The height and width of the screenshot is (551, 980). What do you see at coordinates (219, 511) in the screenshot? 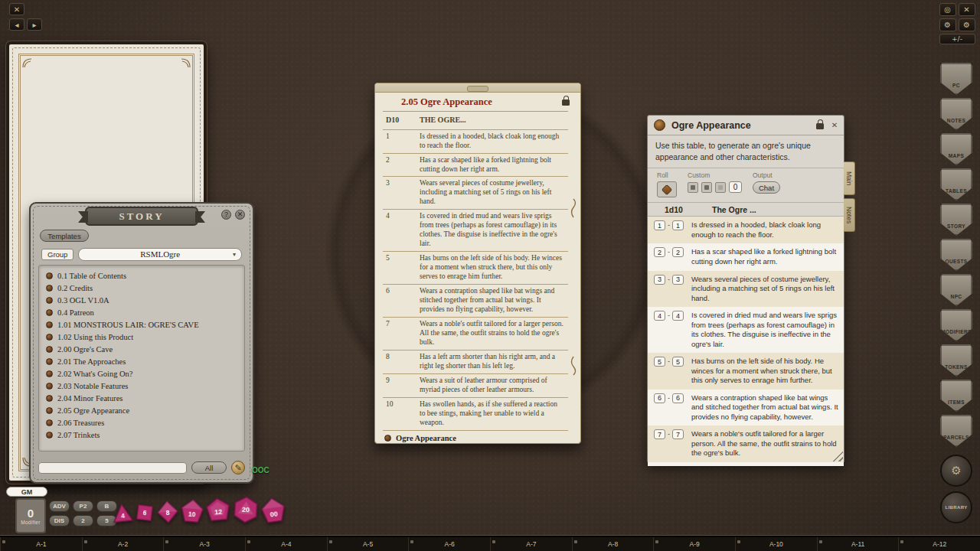
I see `d12-die: 12` at bounding box center [219, 511].